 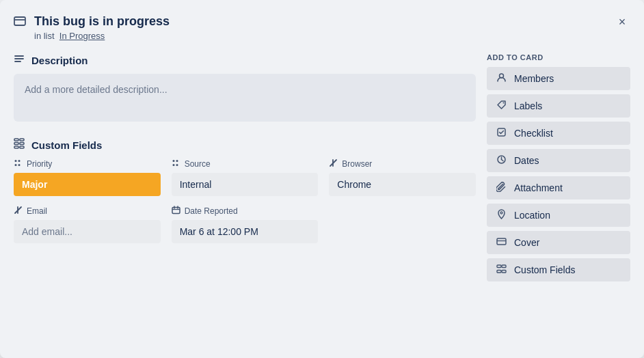 What do you see at coordinates (501, 188) in the screenshot?
I see `attachment-icon` at bounding box center [501, 188].